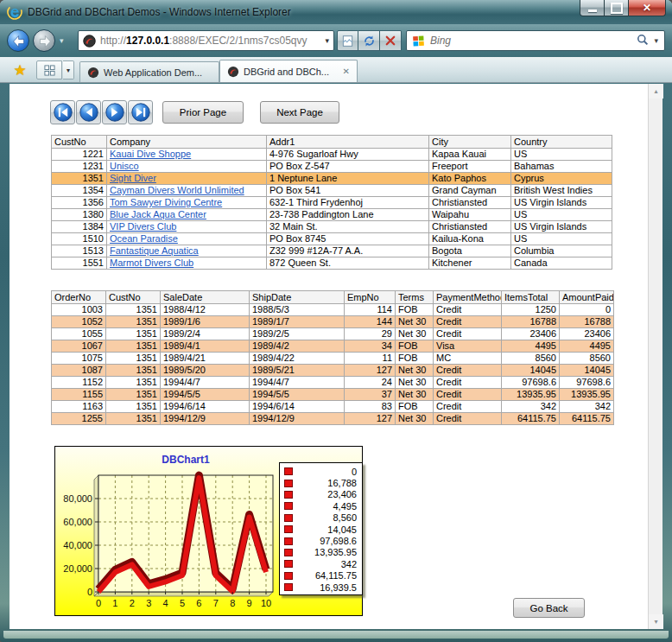 The height and width of the screenshot is (642, 672). What do you see at coordinates (345, 518) in the screenshot?
I see `legend-value: 8,560` at bounding box center [345, 518].